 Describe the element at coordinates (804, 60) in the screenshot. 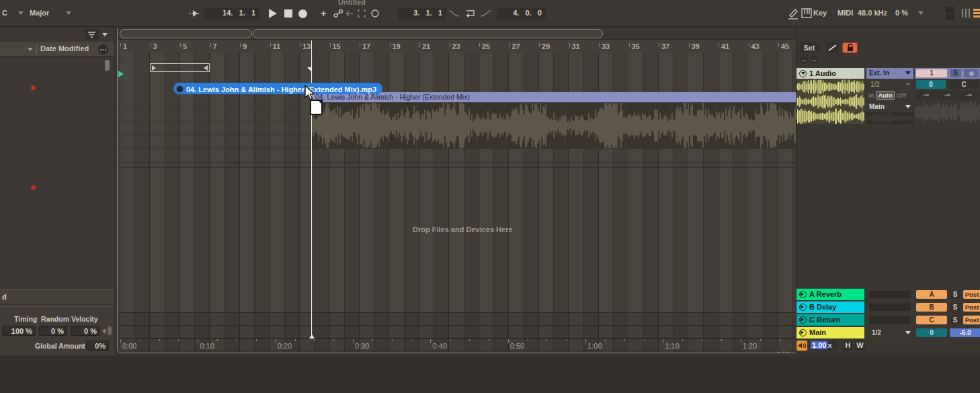

I see `prev-arrow-icon: ←` at that location.